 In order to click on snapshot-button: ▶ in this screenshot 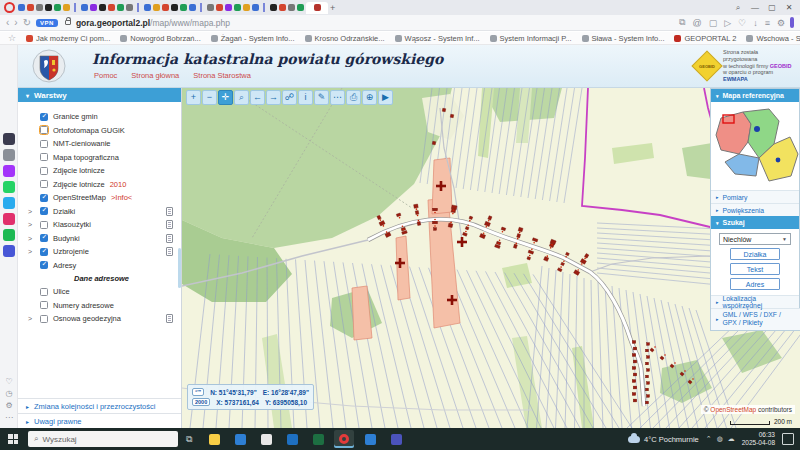, I will do `click(386, 98)`.